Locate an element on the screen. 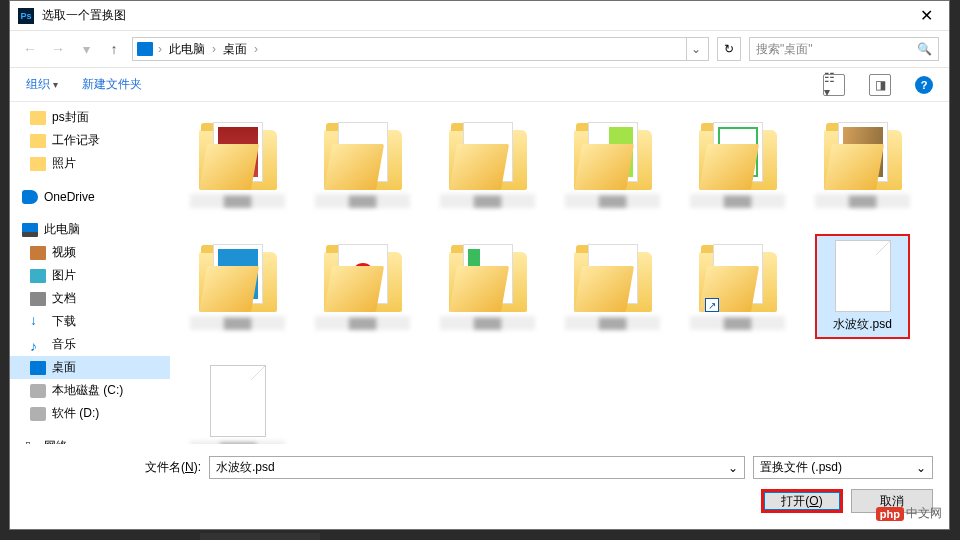  search-placeholder: 搜索"桌面" is located at coordinates (836, 50).